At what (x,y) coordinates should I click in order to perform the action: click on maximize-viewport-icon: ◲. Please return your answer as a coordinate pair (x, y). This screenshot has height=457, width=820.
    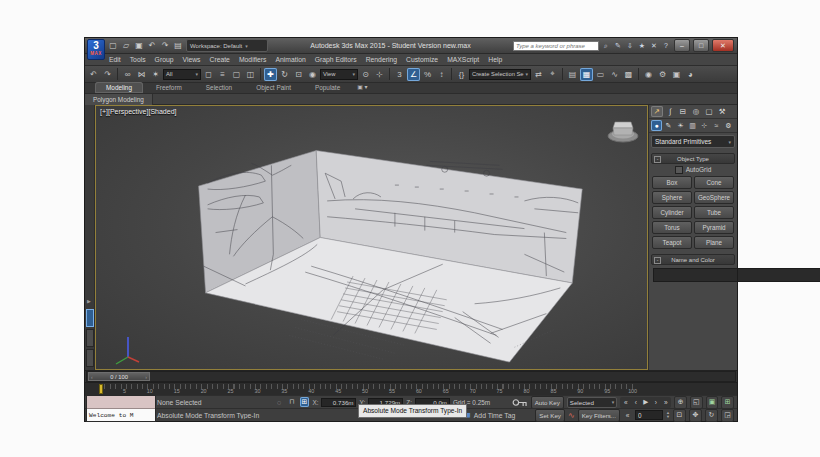
    Looking at the image, I should click on (728, 416).